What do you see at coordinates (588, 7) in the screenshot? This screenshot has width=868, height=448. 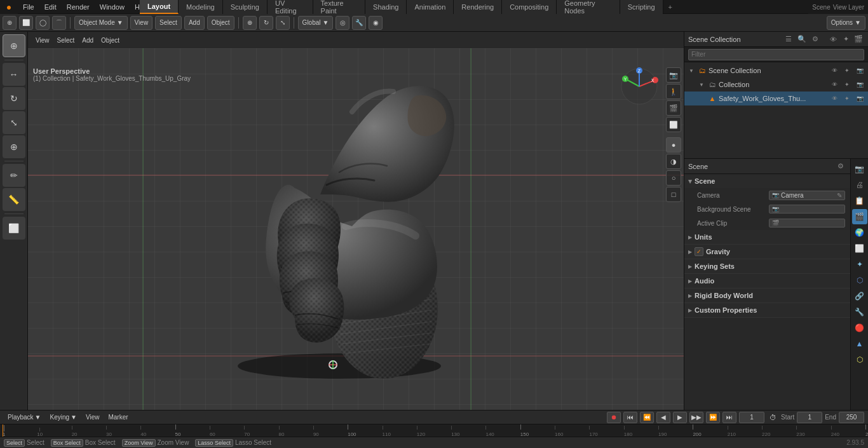 I see `tab-geometry-nodes: Geometry Nodes` at bounding box center [588, 7].